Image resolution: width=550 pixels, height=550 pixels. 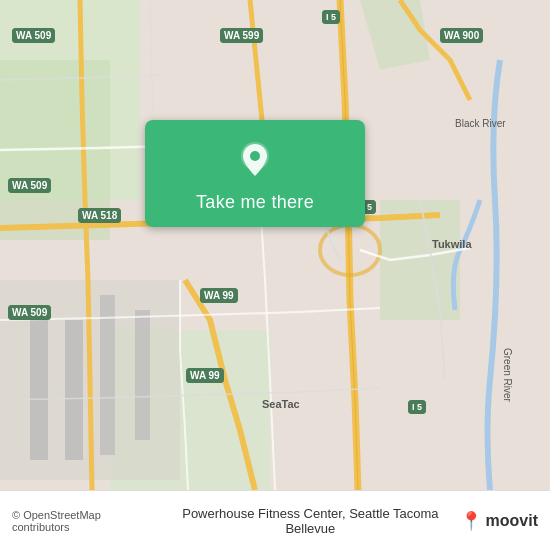 What do you see at coordinates (255, 202) in the screenshot?
I see `button-label: Take me there` at bounding box center [255, 202].